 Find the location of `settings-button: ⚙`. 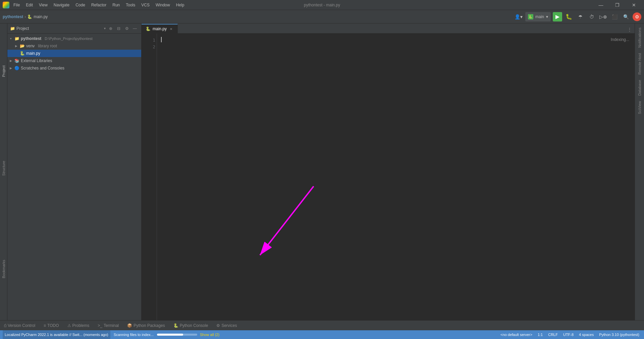

settings-button: ⚙ is located at coordinates (637, 17).